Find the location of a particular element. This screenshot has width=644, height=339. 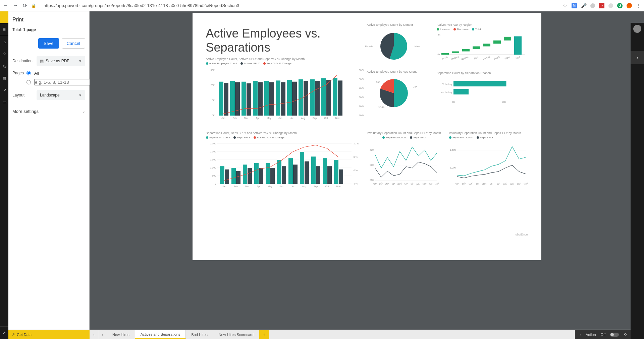

star-nav-icon: ☆ is located at coordinates (4, 54).